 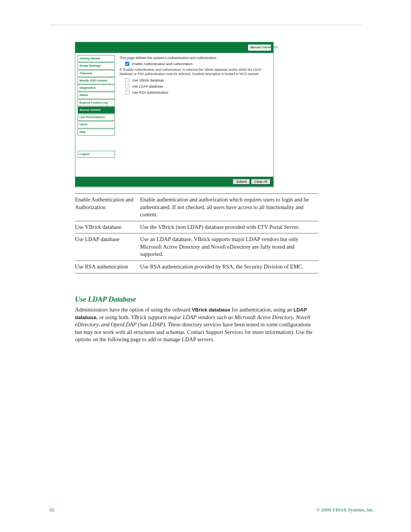 I want to click on screenshot-topbar: VBrickETHERNETV, so click(x=174, y=48).